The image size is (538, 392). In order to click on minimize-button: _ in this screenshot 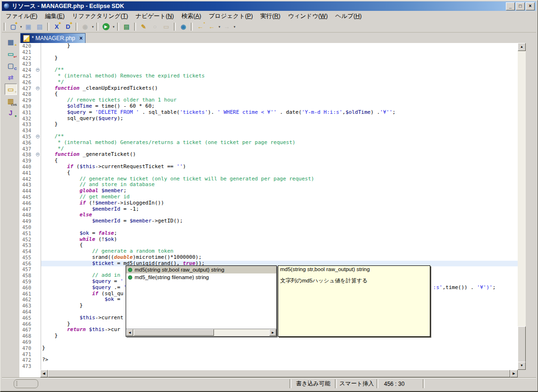, I will do `click(510, 7)`.